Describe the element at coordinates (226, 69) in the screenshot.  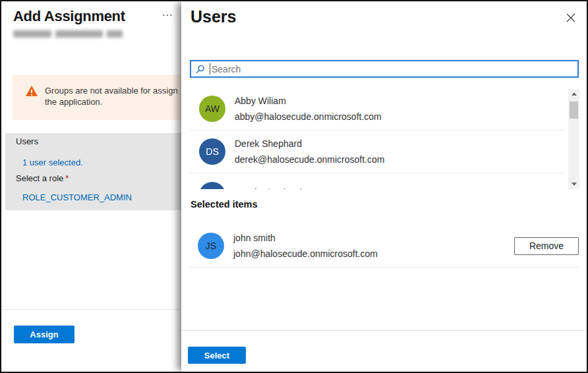
I see `search-placeholder: Search` at that location.